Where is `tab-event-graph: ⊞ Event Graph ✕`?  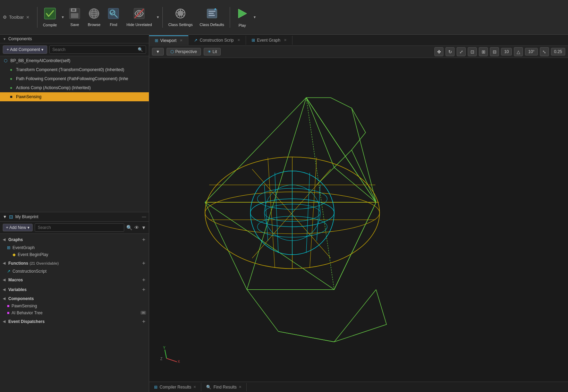 tab-event-graph: ⊞ Event Graph ✕ is located at coordinates (269, 40).